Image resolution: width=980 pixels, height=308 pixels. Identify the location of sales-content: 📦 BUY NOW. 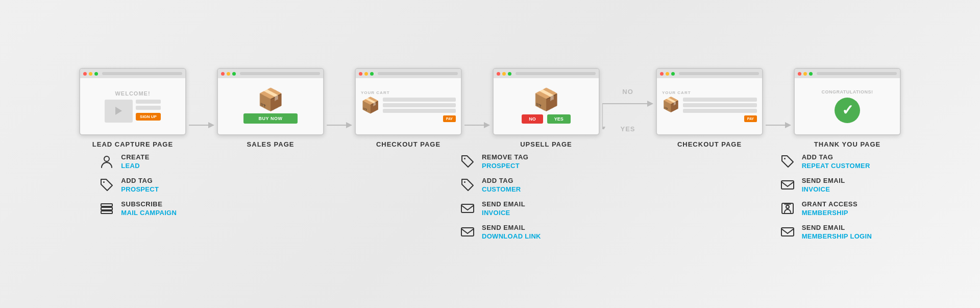
(271, 106).